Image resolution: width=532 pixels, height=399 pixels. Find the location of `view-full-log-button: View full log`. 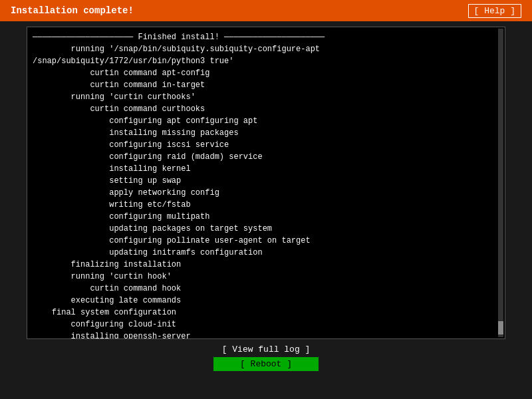

view-full-log-button: View full log is located at coordinates (266, 350).